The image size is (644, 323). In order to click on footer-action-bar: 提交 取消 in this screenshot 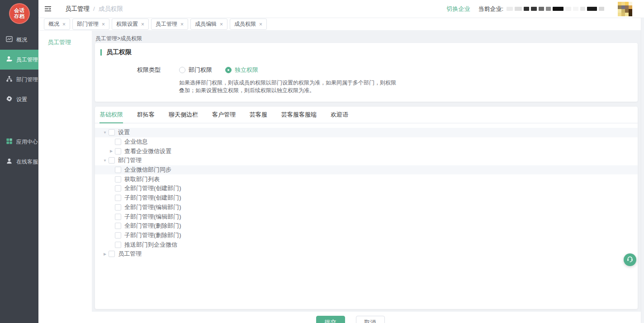, I will do `click(341, 317)`.